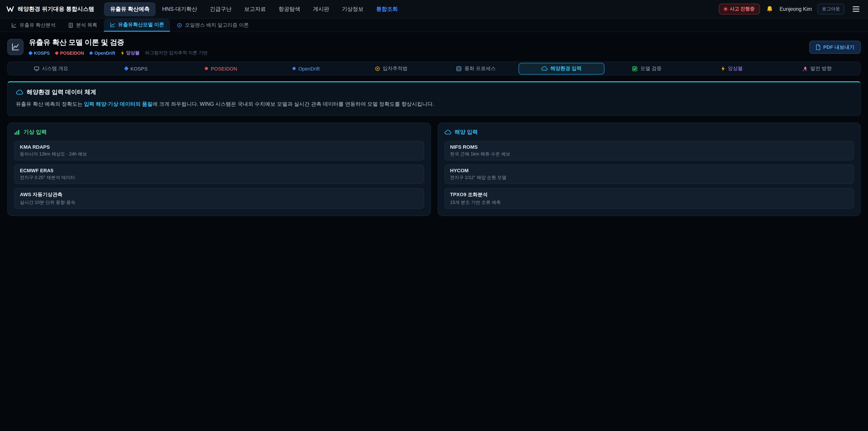 The height and width of the screenshot is (431, 868). What do you see at coordinates (17, 132) in the screenshot?
I see `bar-chart-icon` at bounding box center [17, 132].